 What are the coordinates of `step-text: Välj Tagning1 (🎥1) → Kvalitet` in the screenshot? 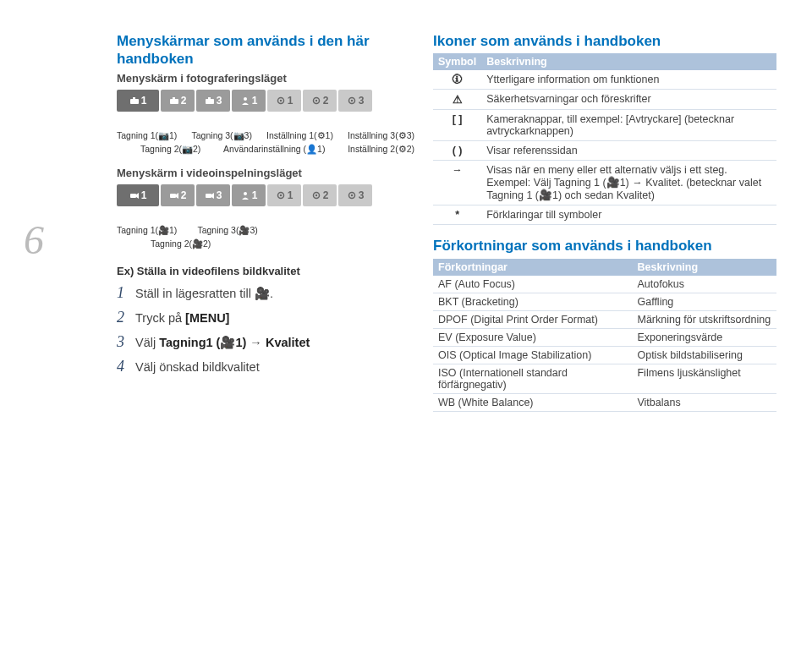 It's located at (222, 343).